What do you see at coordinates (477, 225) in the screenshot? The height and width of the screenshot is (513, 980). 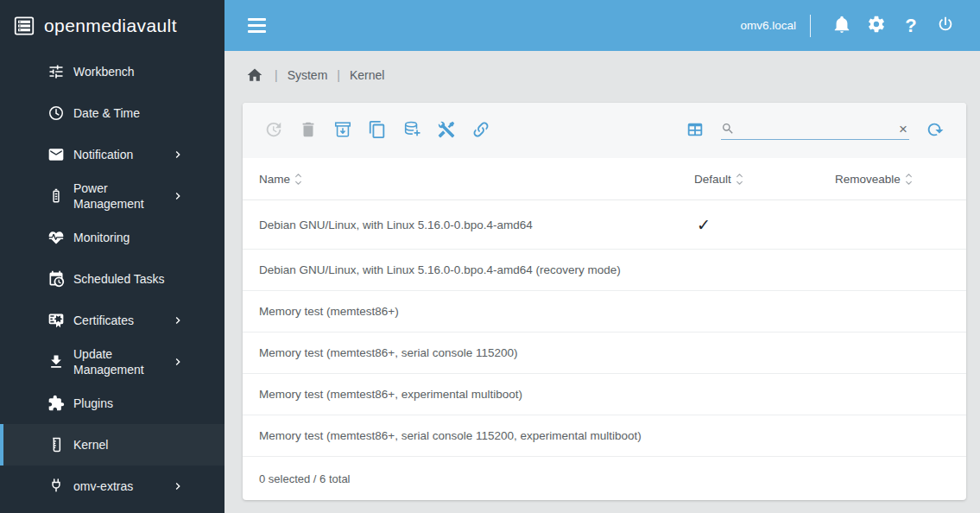 I see `cell-name: Debian GNU/Linux, with Linux 5.16.0-0.bp…` at bounding box center [477, 225].